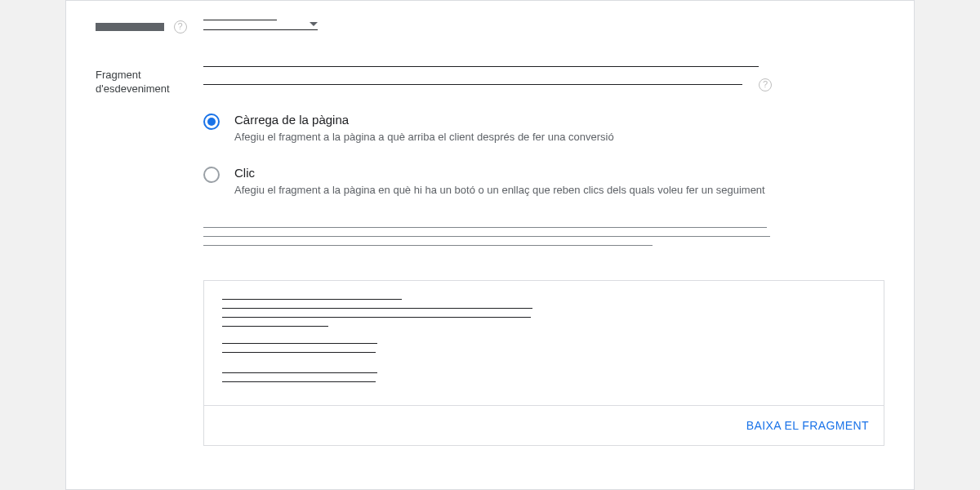  What do you see at coordinates (544, 425) in the screenshot?
I see `code-snippet-footer: BAIXA EL FRAGMENT` at bounding box center [544, 425].